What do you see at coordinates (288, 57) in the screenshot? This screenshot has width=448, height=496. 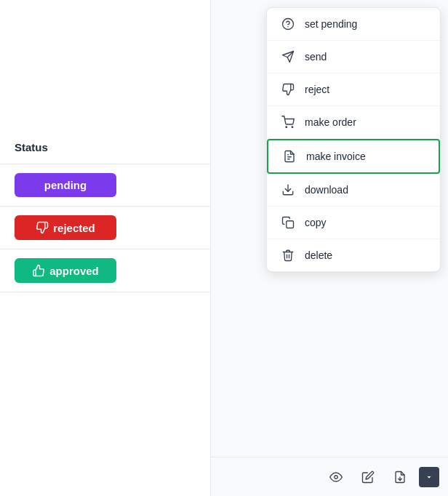 I see `send-icon` at bounding box center [288, 57].